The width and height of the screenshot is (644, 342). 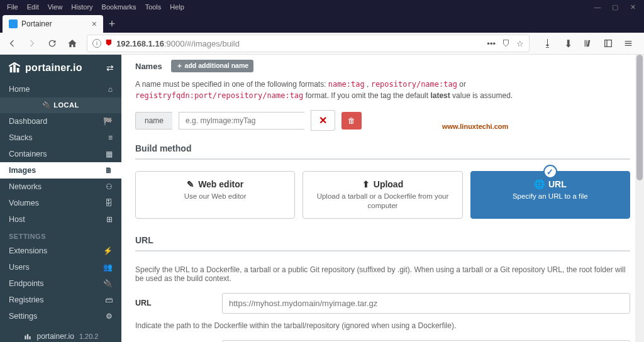 What do you see at coordinates (14, 68) in the screenshot?
I see `portainer-logo-icon` at bounding box center [14, 68].